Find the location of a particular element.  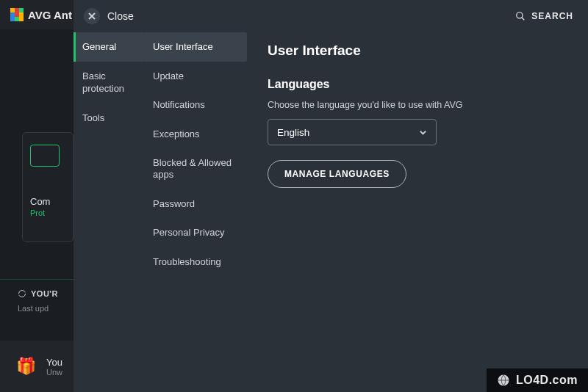

avg-logo-icon is located at coordinates (17, 15).